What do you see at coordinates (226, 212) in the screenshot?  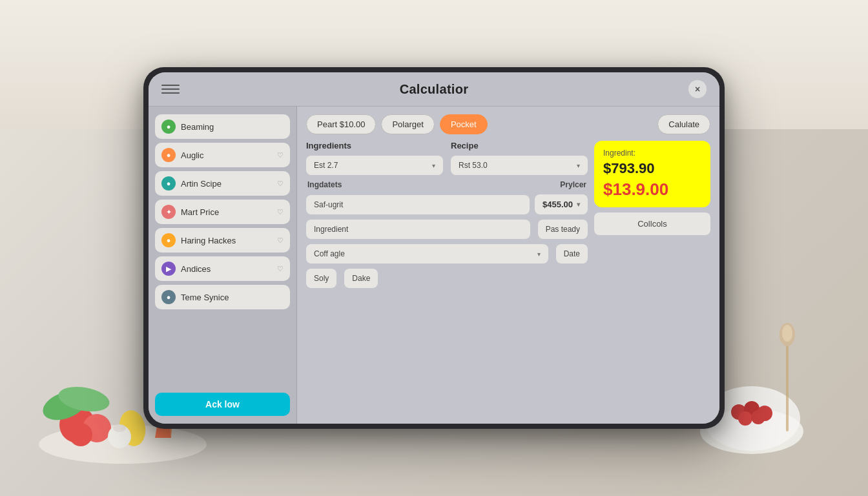 I see `sidebar-label-mart: Mart Price` at bounding box center [226, 212].